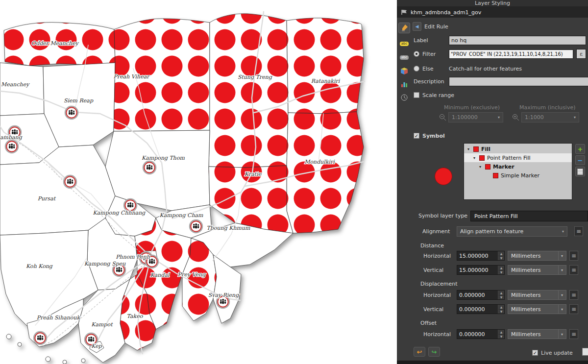  Describe the element at coordinates (467, 69) in the screenshot. I see `else-row: Else Catch-all for other features` at that location.